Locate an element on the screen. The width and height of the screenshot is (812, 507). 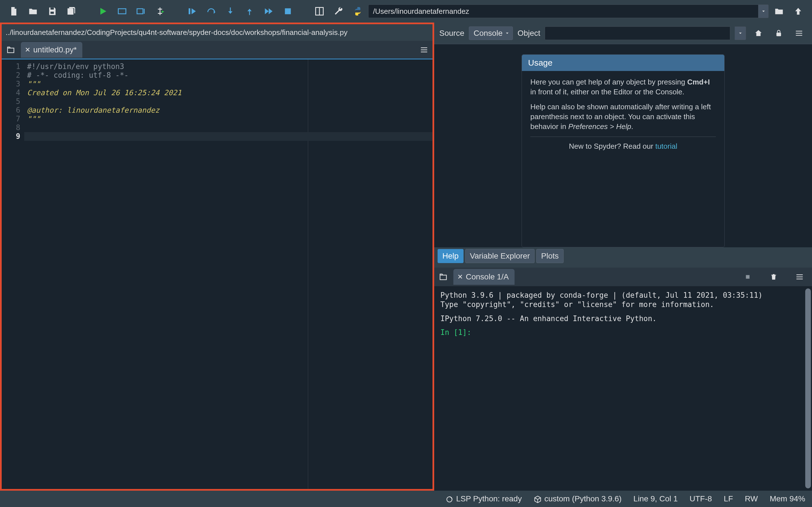
divider is located at coordinates (623, 137).